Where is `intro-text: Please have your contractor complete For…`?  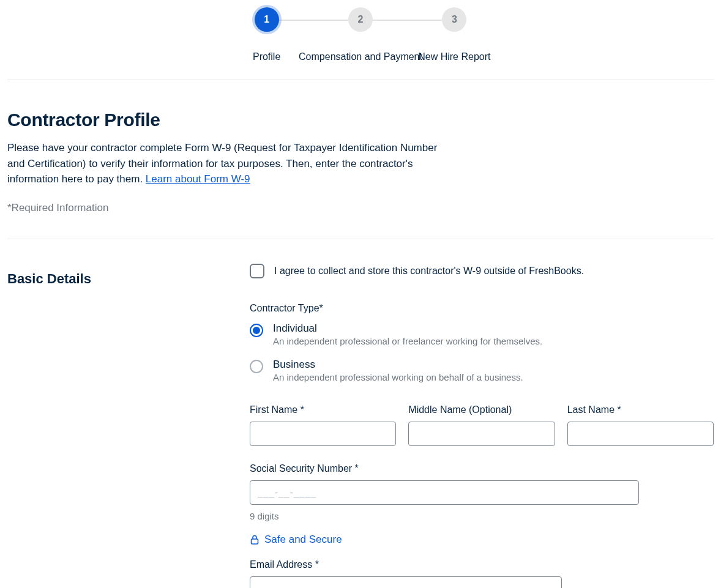
intro-text: Please have your contractor complete For… is located at coordinates (225, 164).